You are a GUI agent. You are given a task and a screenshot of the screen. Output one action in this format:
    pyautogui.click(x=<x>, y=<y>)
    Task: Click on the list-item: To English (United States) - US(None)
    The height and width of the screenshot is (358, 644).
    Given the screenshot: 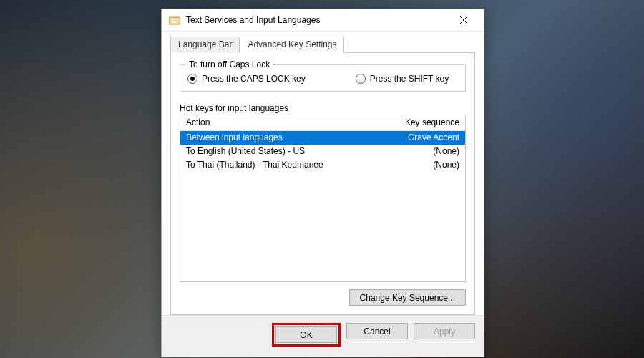 What is the action you would take?
    pyautogui.click(x=323, y=152)
    